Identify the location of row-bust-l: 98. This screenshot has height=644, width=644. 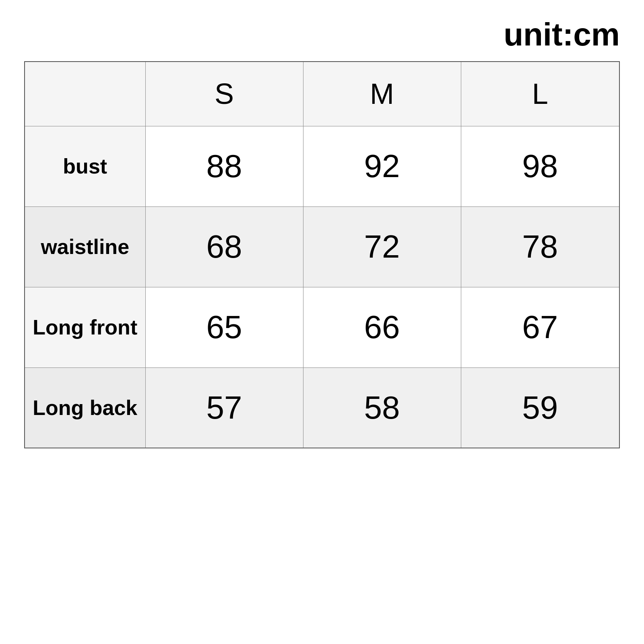
(540, 166).